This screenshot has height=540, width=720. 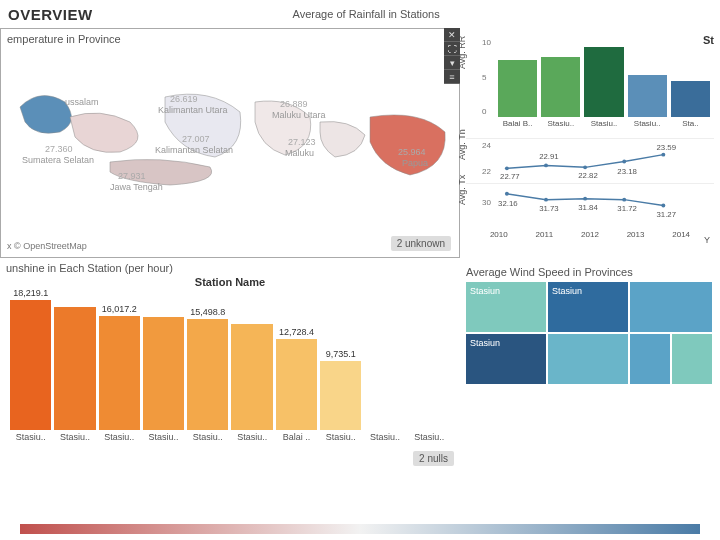 I want to click on close-icon: ✕, so click(x=452, y=35).